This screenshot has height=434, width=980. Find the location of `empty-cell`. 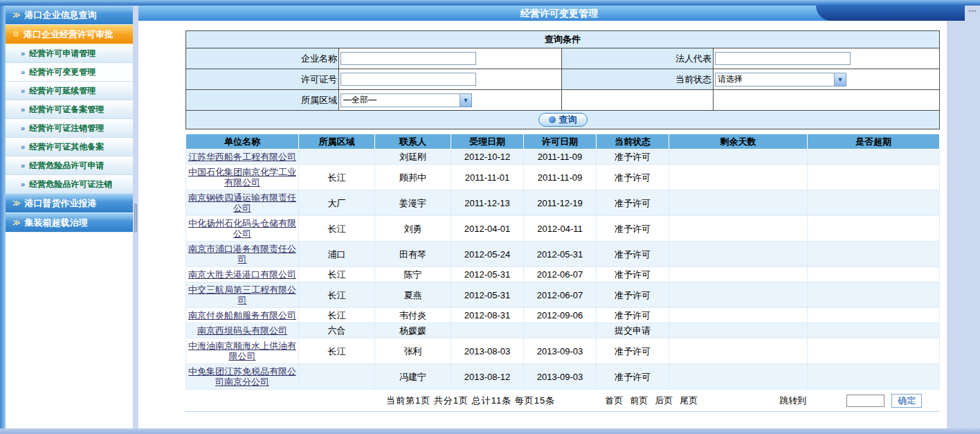

empty-cell is located at coordinates (638, 100).